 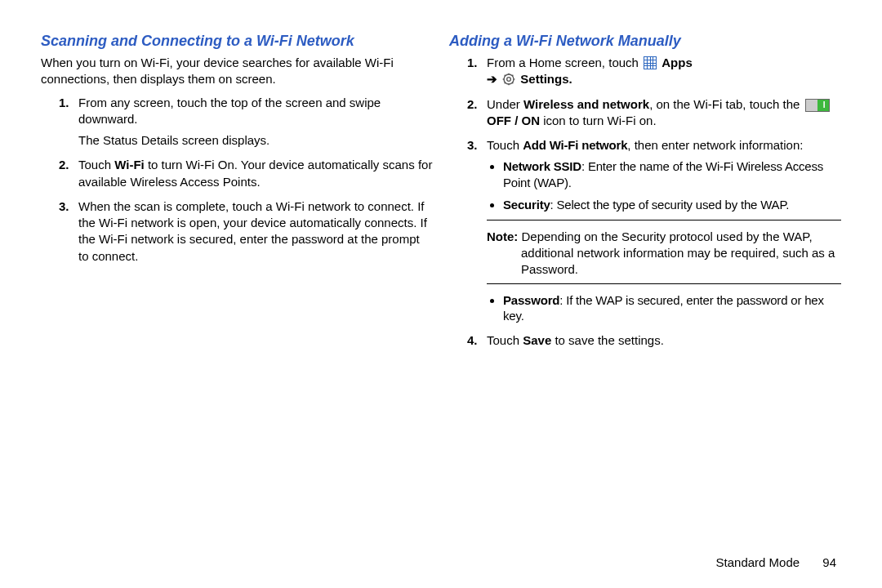 What do you see at coordinates (608, 340) in the screenshot?
I see `step4r-c: to save the settings.` at bounding box center [608, 340].